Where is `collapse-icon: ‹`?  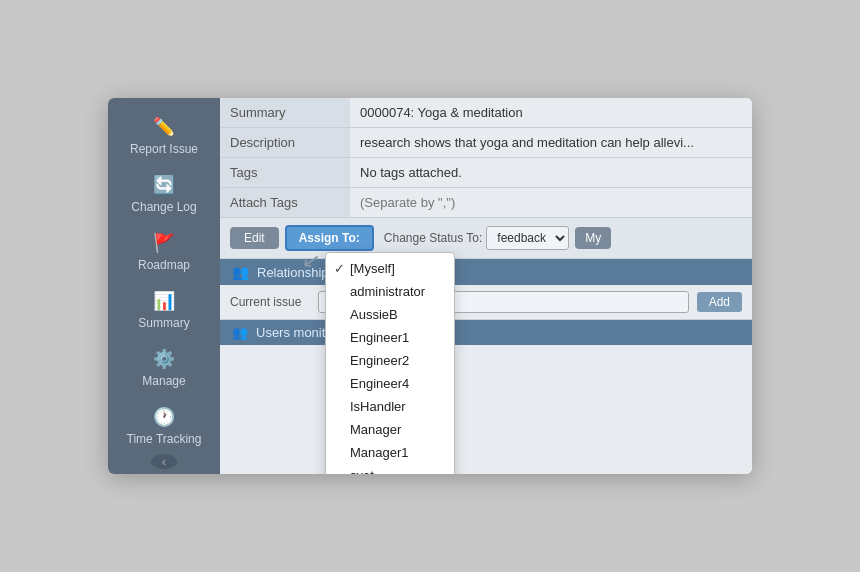
collapse-icon: ‹ is located at coordinates (164, 462).